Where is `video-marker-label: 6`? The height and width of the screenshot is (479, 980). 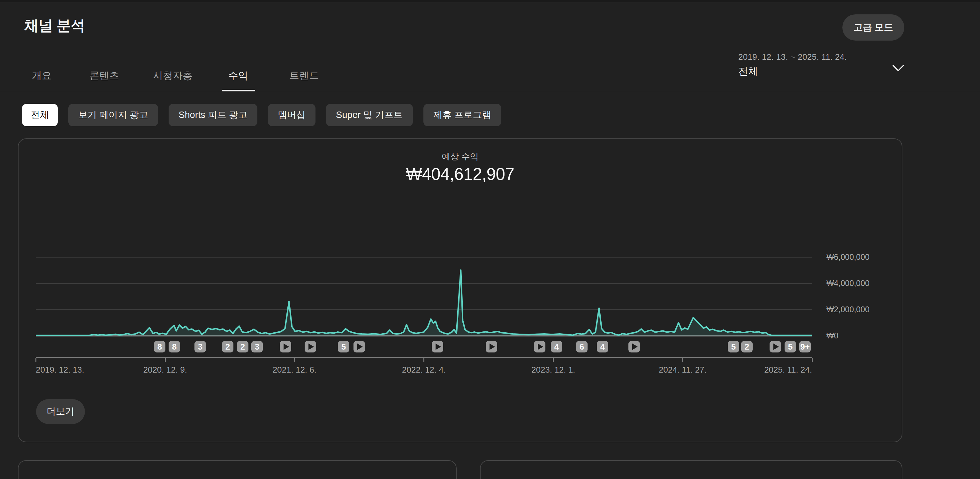 video-marker-label: 6 is located at coordinates (582, 346).